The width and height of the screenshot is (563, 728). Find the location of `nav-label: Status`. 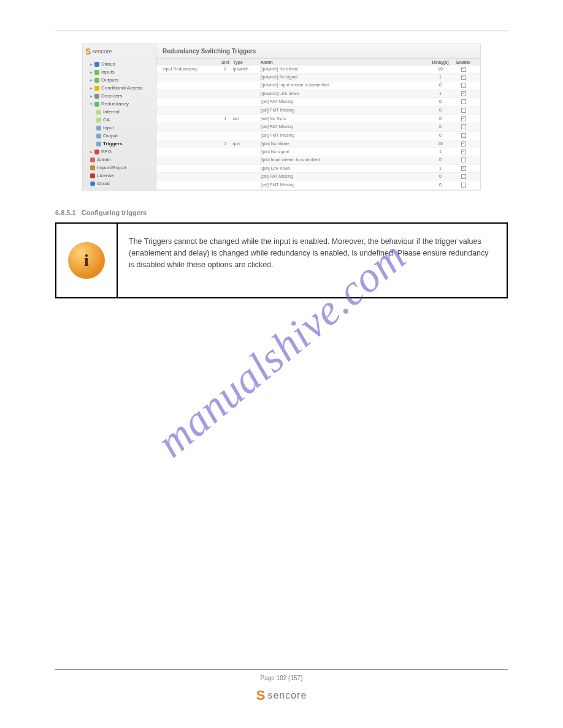

nav-label: Status is located at coordinates (108, 64).